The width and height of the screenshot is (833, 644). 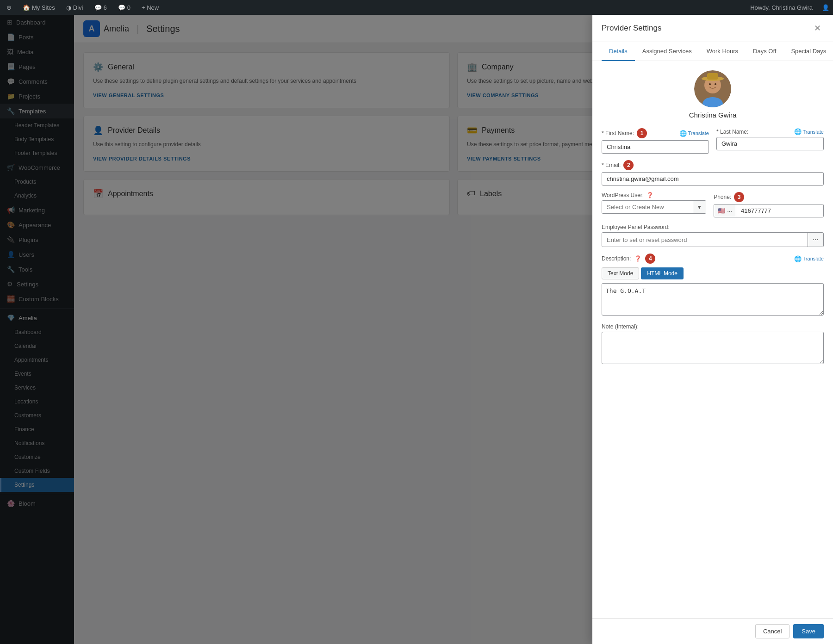 What do you see at coordinates (699, 207) in the screenshot?
I see `wordpress-user-arrow: ▾` at bounding box center [699, 207].